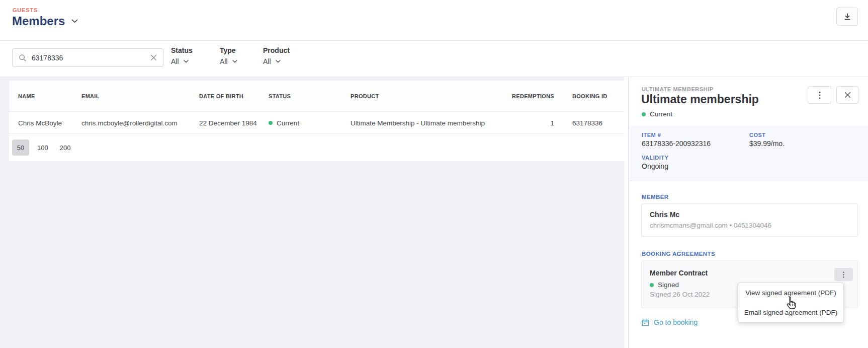  Describe the element at coordinates (221, 96) in the screenshot. I see `column-header-dob: DATE OF BIRTH` at that location.